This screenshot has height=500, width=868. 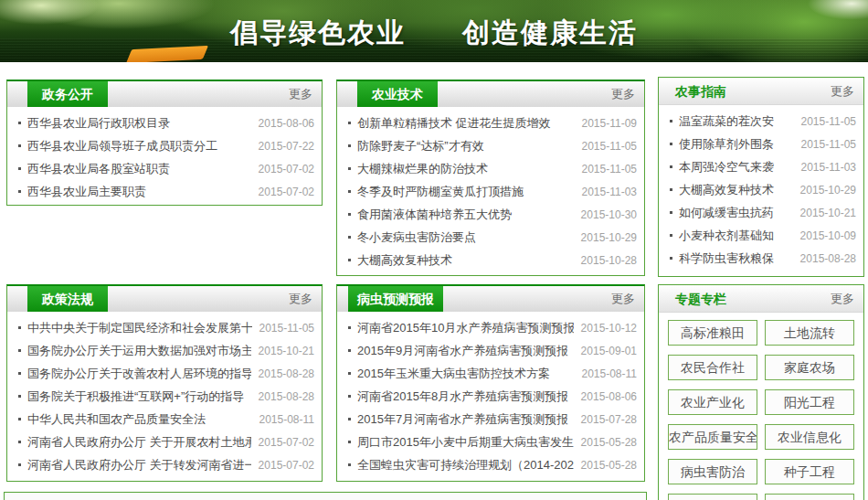 I want to click on topic-button: 阳光工程, so click(x=810, y=402).